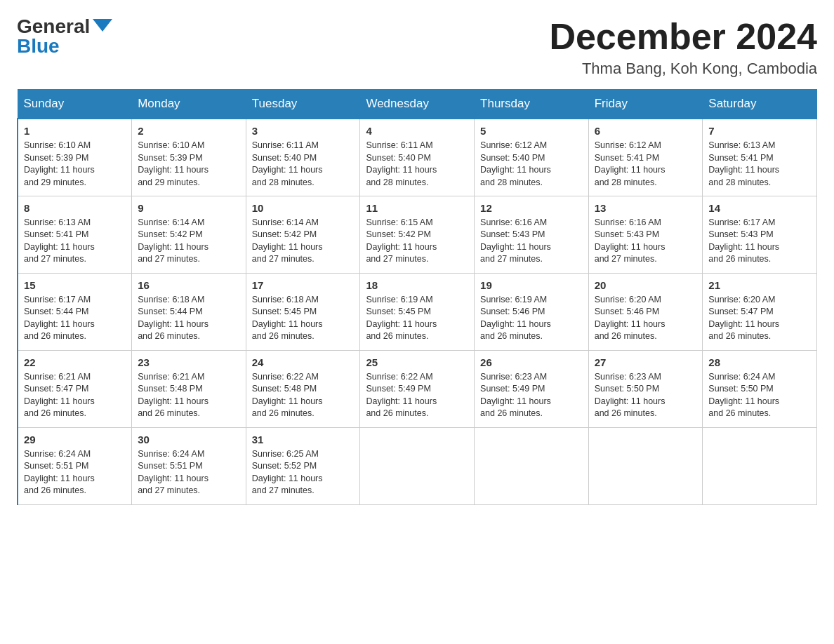  I want to click on day-number: 18, so click(417, 285).